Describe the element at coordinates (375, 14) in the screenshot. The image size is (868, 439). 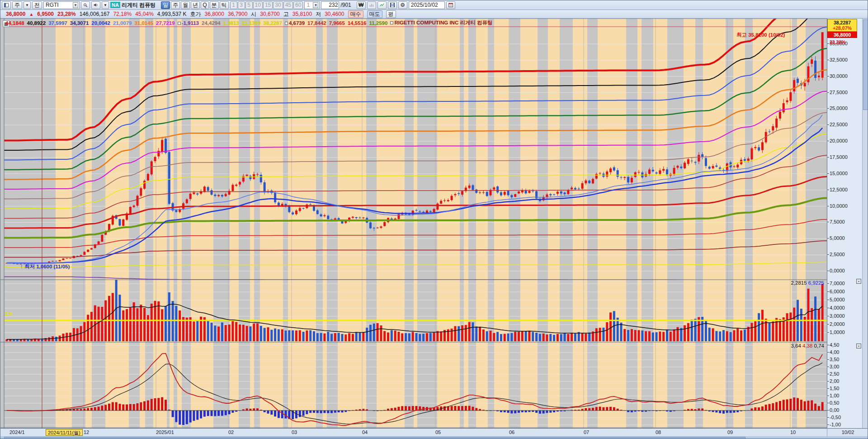
I see `sell-button: 매도` at that location.